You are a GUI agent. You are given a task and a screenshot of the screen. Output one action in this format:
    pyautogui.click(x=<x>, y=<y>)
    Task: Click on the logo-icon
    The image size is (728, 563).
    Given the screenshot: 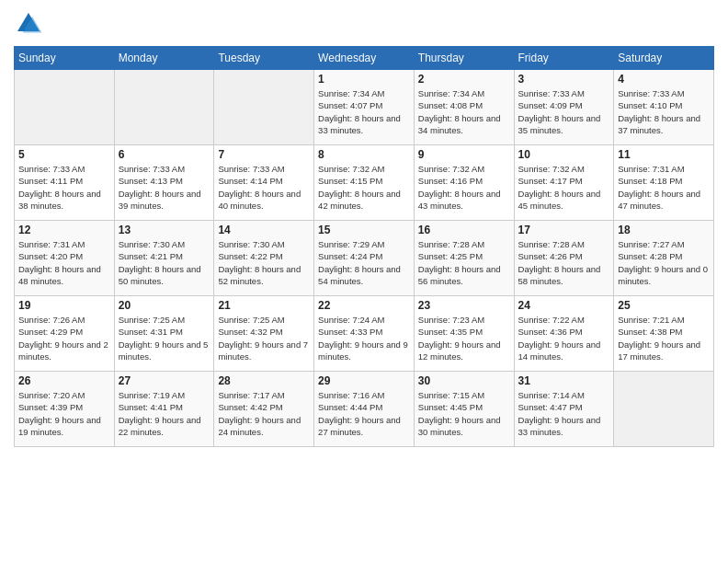 What is the action you would take?
    pyautogui.click(x=28, y=24)
    